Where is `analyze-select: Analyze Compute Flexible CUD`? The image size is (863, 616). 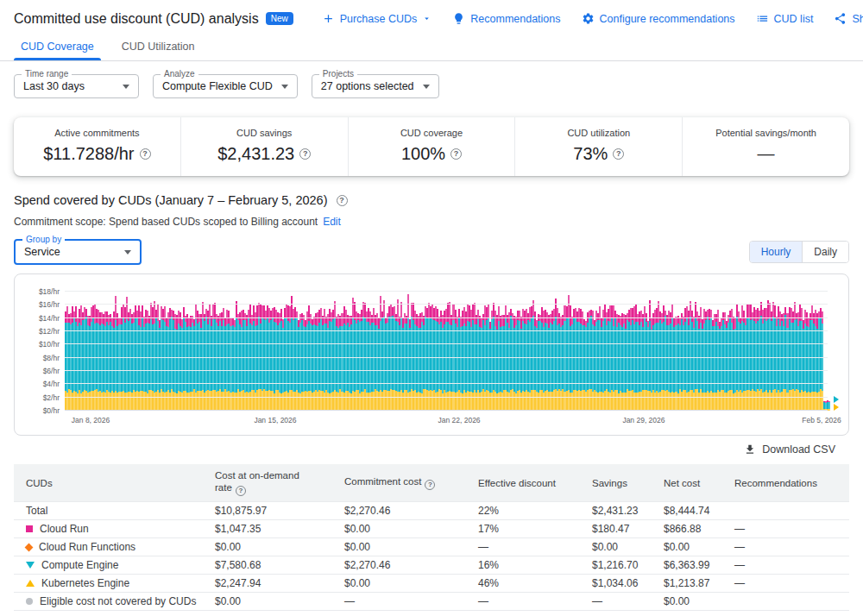 analyze-select: Analyze Compute Flexible CUD is located at coordinates (225, 86).